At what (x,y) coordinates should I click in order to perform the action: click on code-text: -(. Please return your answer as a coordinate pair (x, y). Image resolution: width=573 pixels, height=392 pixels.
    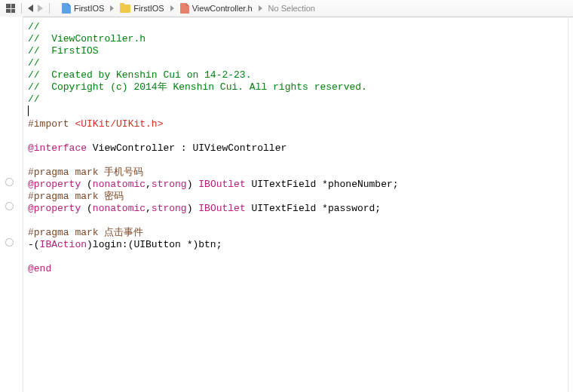
    Looking at the image, I should click on (34, 244).